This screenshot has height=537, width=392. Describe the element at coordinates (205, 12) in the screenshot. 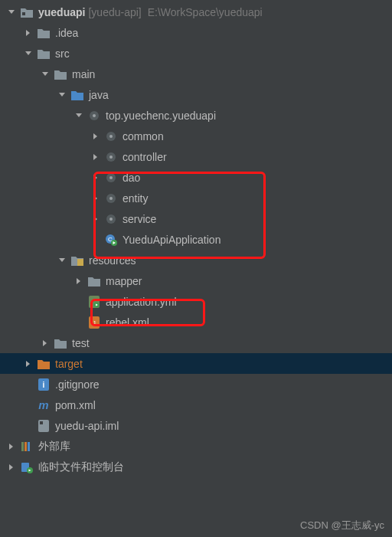

I see `tree-path: E:\WorkSpace\yueduapi` at that location.